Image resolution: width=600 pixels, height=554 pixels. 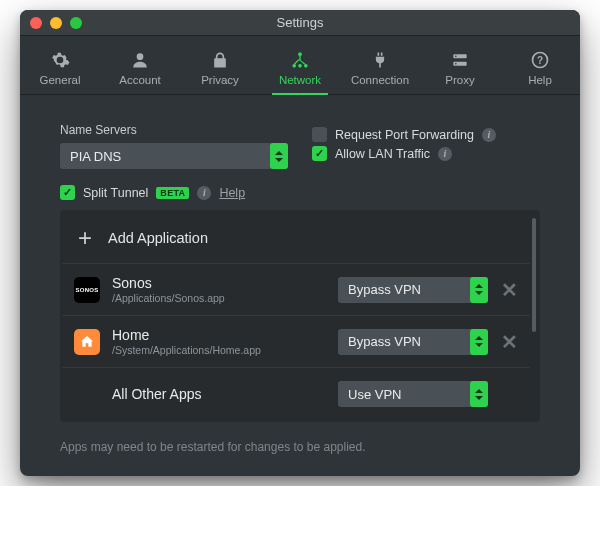 I want to click on tab-label: Network, so click(x=300, y=80).